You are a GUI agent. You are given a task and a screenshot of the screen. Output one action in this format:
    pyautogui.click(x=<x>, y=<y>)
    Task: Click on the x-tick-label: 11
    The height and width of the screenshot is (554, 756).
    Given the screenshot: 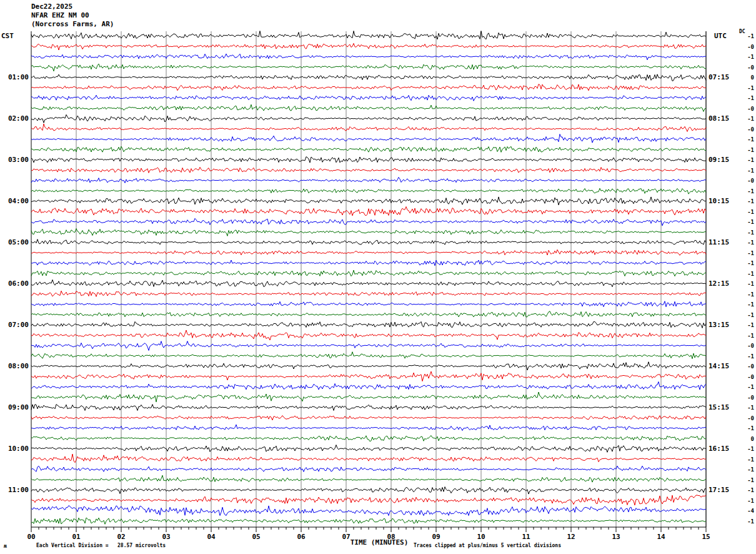 What is the action you would take?
    pyautogui.click(x=526, y=536)
    